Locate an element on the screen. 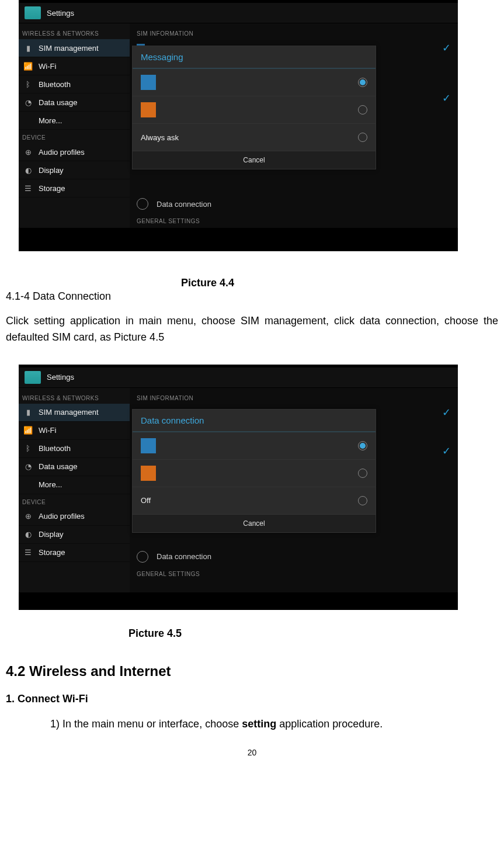  connect-wifi-heading: 1. Connect Wi-Fi is located at coordinates (252, 699).